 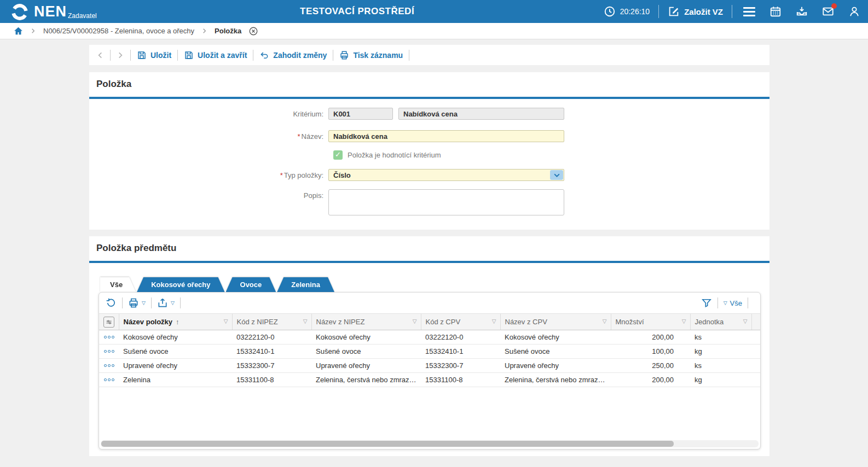 What do you see at coordinates (209, 113) in the screenshot?
I see `criterion-label: Kritérium:` at bounding box center [209, 113].